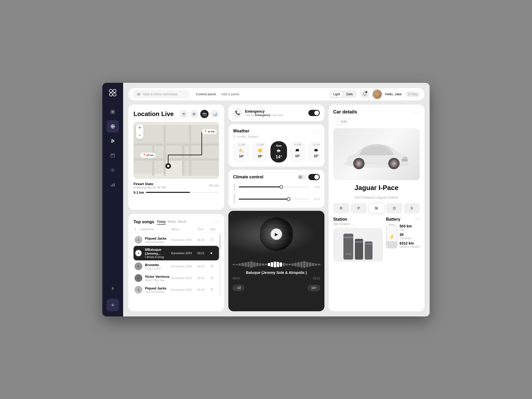 The width and height of the screenshot is (532, 399). What do you see at coordinates (176, 253) in the screenshot?
I see `song-row-playing: ⏸ MBatuque (Jeremy... I Wrote A Song Eur…` at bounding box center [176, 253].